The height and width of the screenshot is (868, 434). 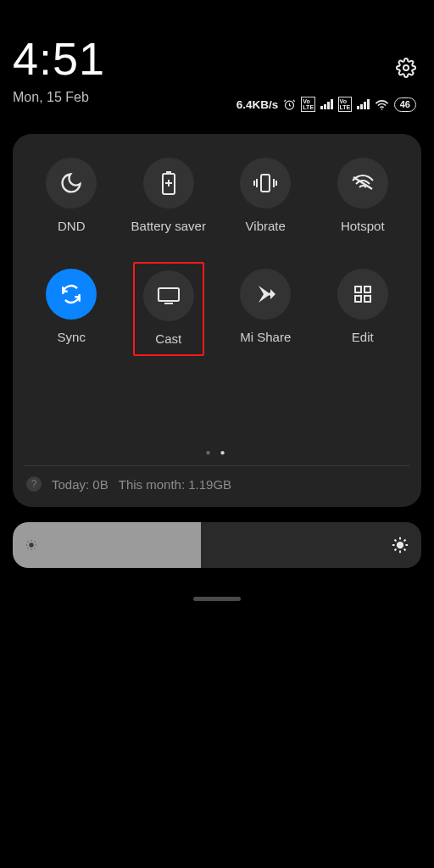 I want to click on net-speed: 6.4KB/s, so click(x=258, y=105).